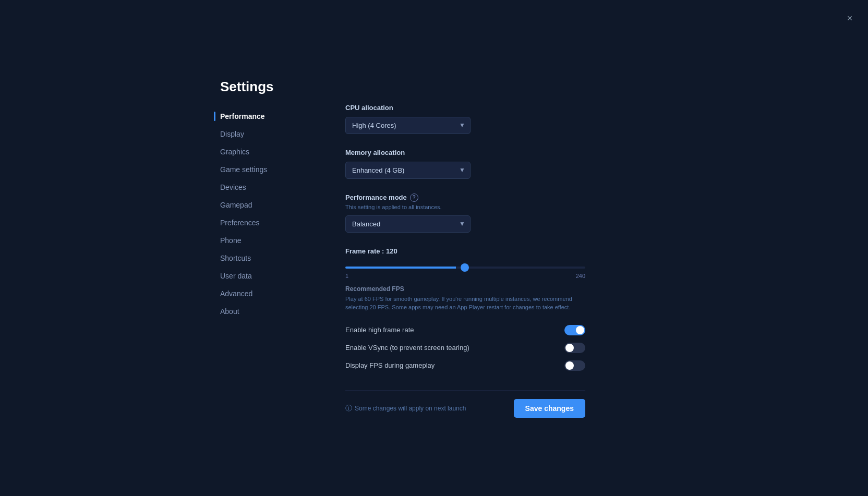  I want to click on toggle-label-high-frame-rate: Enable high frame rate, so click(380, 330).